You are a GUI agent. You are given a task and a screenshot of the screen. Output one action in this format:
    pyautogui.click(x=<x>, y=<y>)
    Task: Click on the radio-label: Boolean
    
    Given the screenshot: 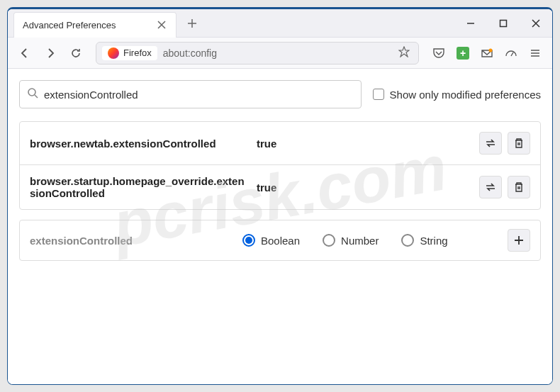 What is the action you would take?
    pyautogui.click(x=281, y=241)
    